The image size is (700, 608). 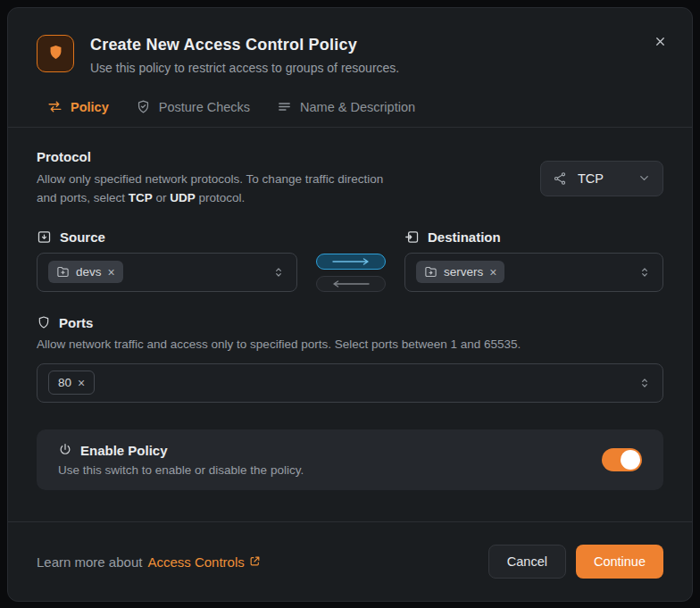 I want to click on external-link-icon, so click(x=255, y=562).